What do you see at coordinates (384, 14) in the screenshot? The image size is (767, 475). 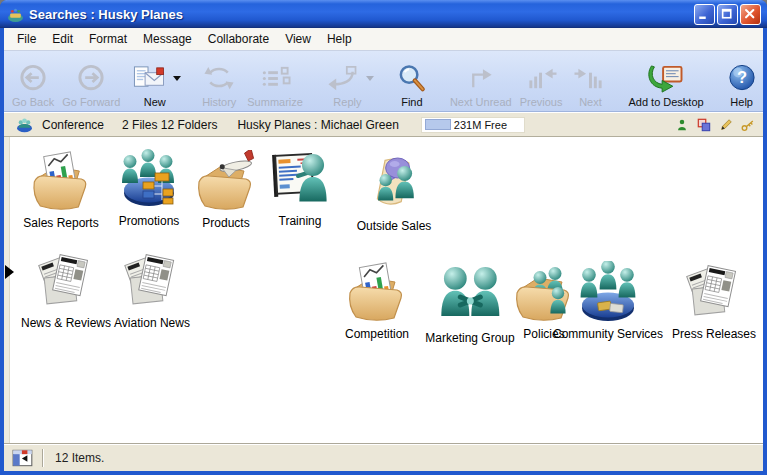 I see `titlebar: Searches : Husky Planes` at bounding box center [384, 14].